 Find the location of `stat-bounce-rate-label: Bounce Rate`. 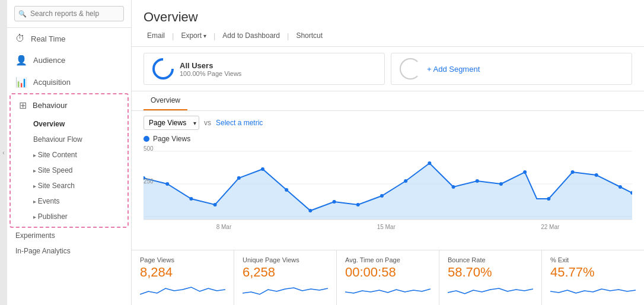

stat-bounce-rate-label: Bounce Rate is located at coordinates (490, 260).